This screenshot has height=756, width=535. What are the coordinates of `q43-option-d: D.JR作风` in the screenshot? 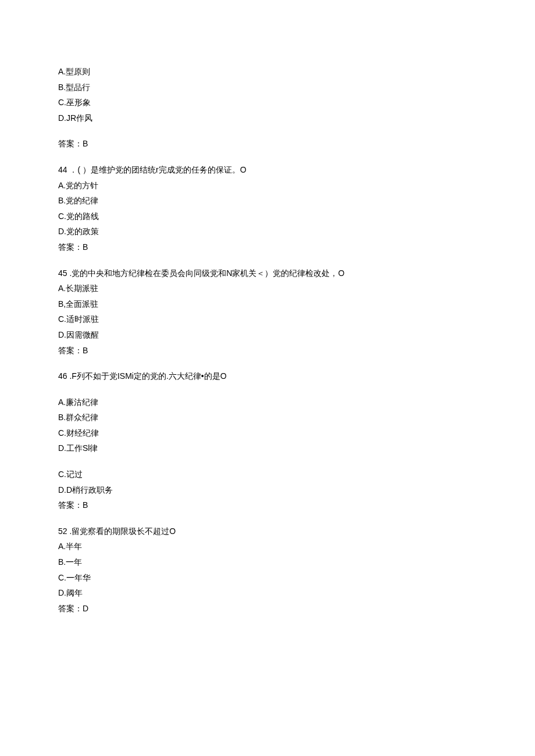 It's located at (297, 119).